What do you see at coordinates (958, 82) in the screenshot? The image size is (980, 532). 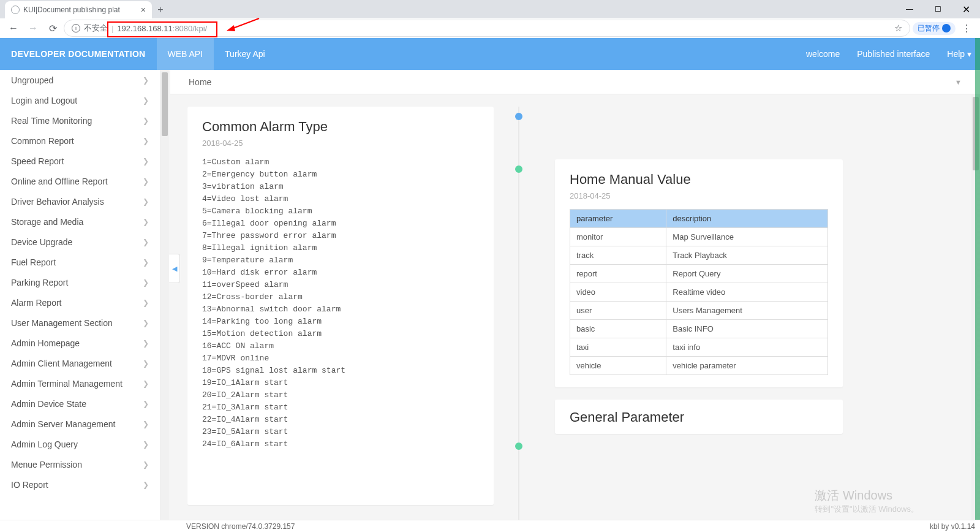 I see `chevron-down-icon: ▼` at bounding box center [958, 82].